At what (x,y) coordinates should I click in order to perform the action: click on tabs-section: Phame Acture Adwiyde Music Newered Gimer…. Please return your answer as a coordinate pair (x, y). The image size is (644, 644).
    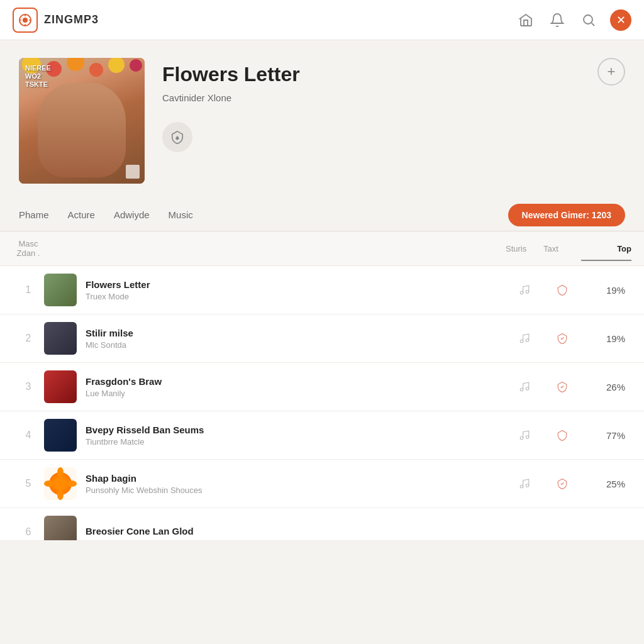
    Looking at the image, I should click on (322, 215).